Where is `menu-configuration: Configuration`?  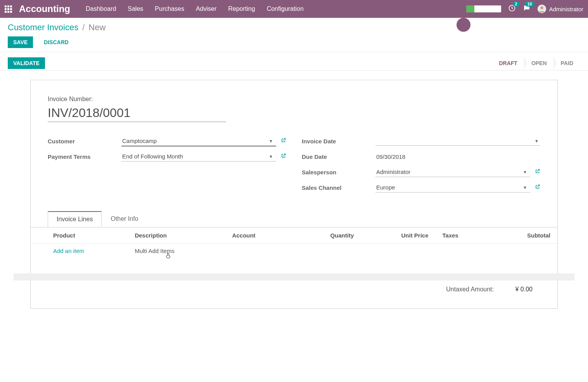
menu-configuration: Configuration is located at coordinates (285, 9).